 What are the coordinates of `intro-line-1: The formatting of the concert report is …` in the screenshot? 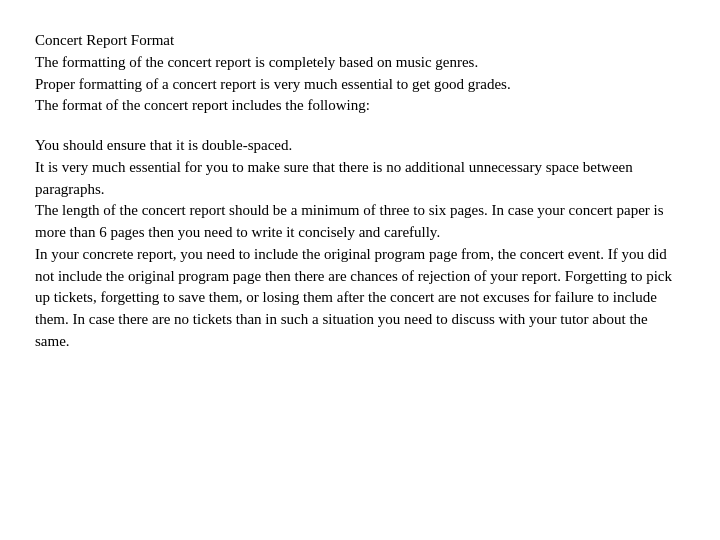 It's located at (360, 63).